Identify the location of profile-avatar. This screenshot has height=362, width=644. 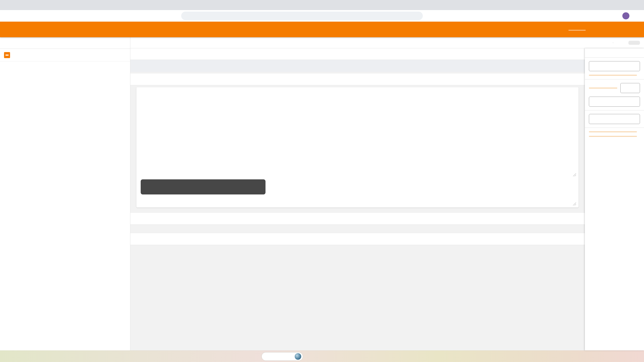
(626, 16).